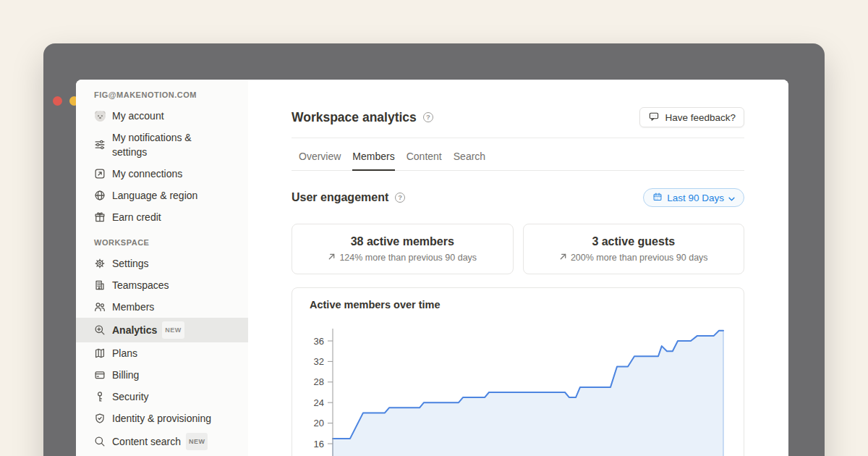  Describe the element at coordinates (518, 155) in the screenshot. I see `analytics-tabs: OverviewMembersContentSearch` at that location.